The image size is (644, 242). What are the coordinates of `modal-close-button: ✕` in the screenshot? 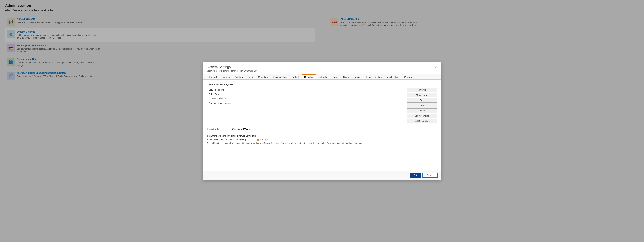 It's located at (436, 67).